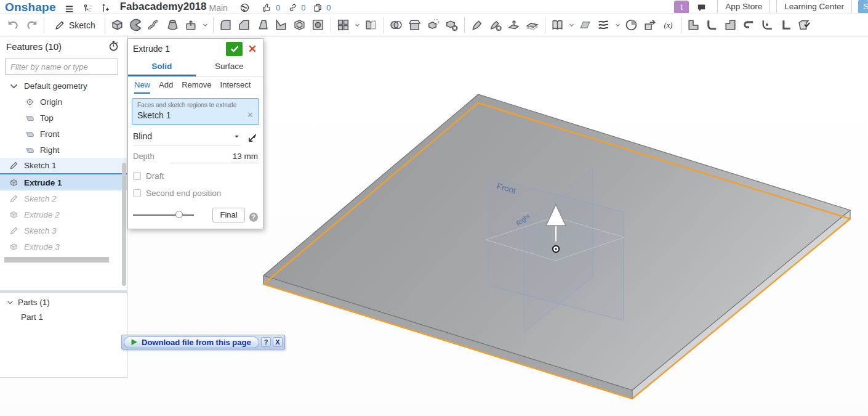 The height and width of the screenshot is (416, 868). What do you see at coordinates (162, 68) in the screenshot?
I see `dialog-tab-solid: Solid` at bounding box center [162, 68].